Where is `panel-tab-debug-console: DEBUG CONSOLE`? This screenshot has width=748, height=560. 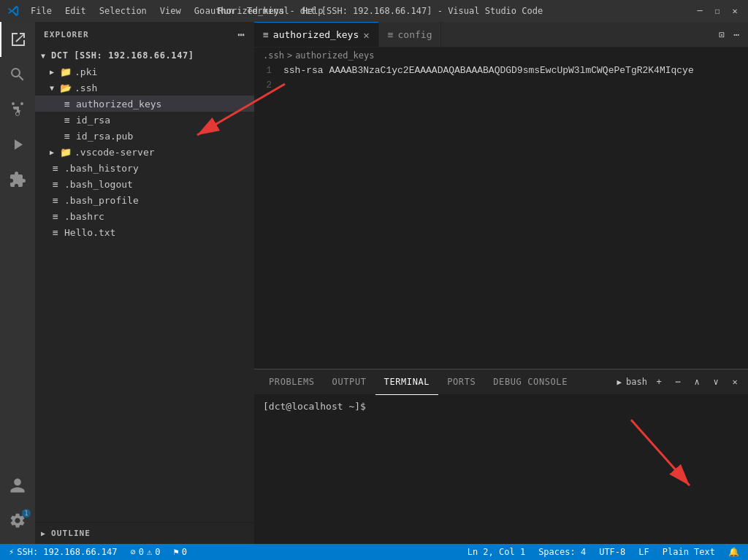 panel-tab-debug-console: DEBUG CONSOLE is located at coordinates (530, 383).